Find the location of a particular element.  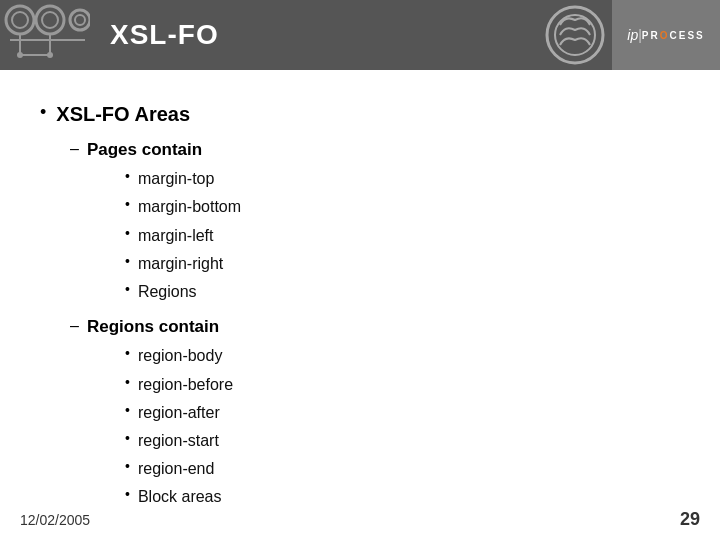

slide-title: XSL-FO is located at coordinates (164, 35).